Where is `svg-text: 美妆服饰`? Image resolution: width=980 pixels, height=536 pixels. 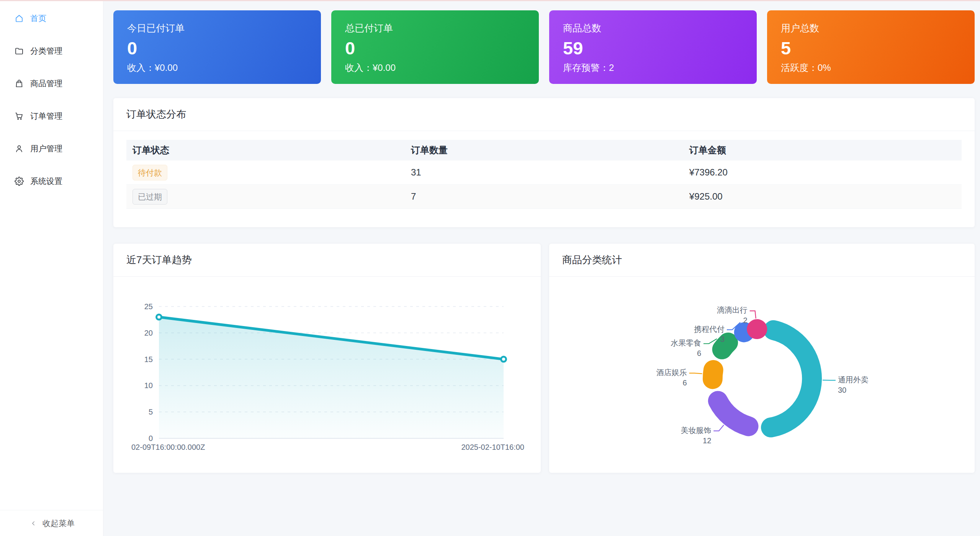 svg-text: 美妆服饰 is located at coordinates (696, 430).